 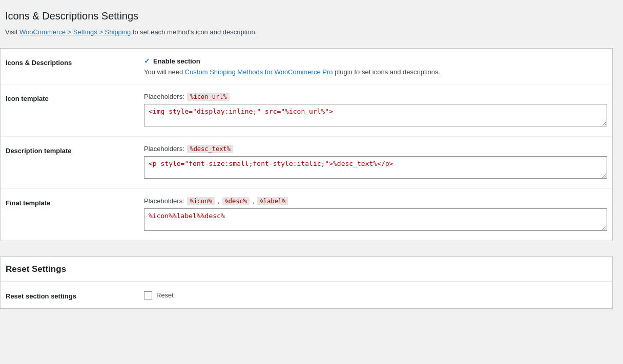 I want to click on description-template-input: <p style="font-size:small;font-style:ita…, so click(x=376, y=167).